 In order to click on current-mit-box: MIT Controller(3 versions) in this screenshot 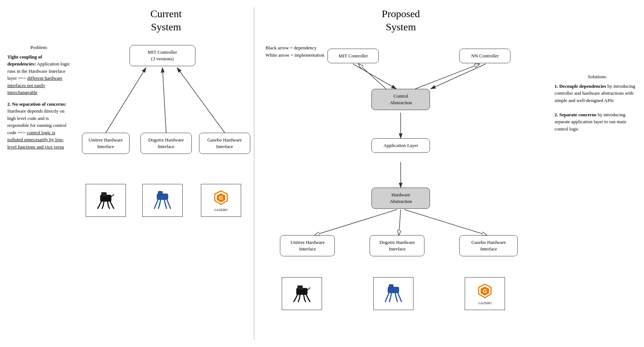, I will do `click(162, 56)`.